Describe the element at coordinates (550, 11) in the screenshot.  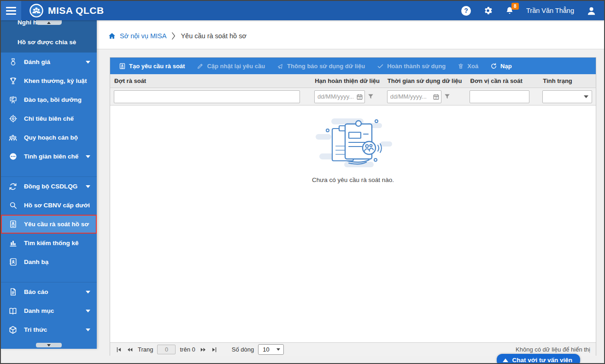
I see `user-name: Trần Văn Thẳng` at that location.